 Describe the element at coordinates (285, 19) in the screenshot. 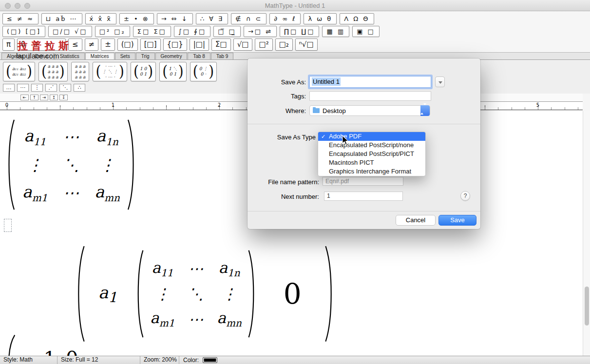

I see `symbol-palette-button: ∂ ∞ ℓ` at that location.